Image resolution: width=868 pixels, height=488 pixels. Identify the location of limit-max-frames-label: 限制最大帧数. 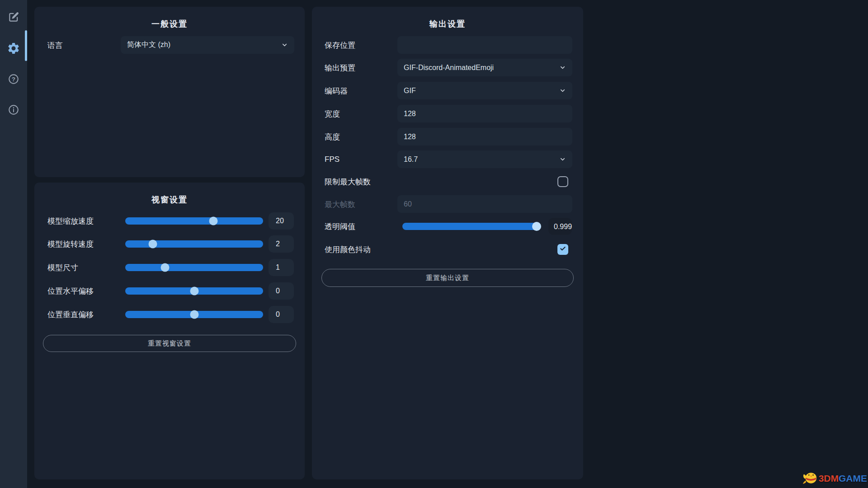
(348, 182).